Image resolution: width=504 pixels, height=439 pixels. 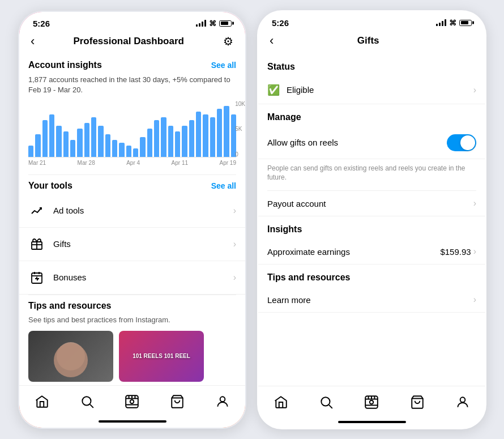 I want to click on tips-desc: See tips and best practices from Instagr…, so click(x=133, y=323).